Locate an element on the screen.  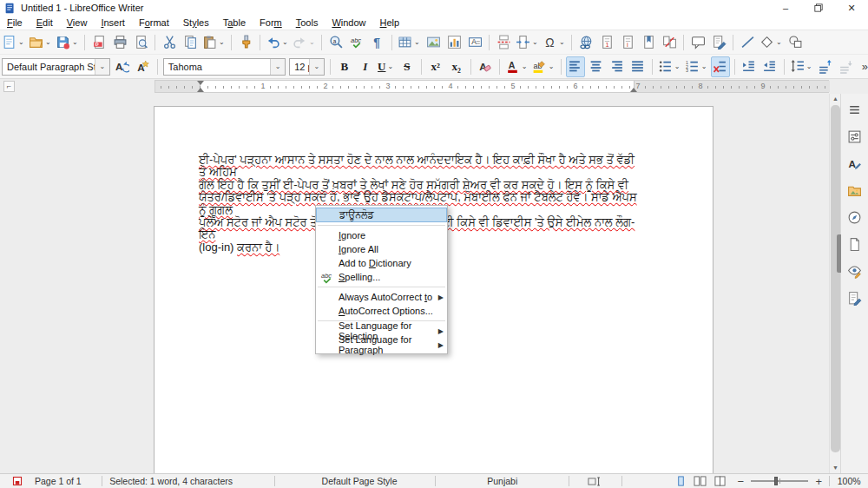
zoom-track is located at coordinates (779, 481).